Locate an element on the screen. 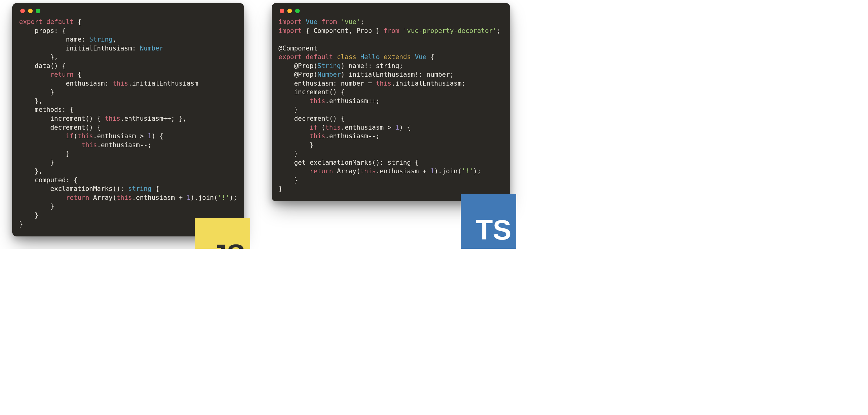 Image resolution: width=868 pixels, height=415 pixels. code-token: Number is located at coordinates (329, 74).